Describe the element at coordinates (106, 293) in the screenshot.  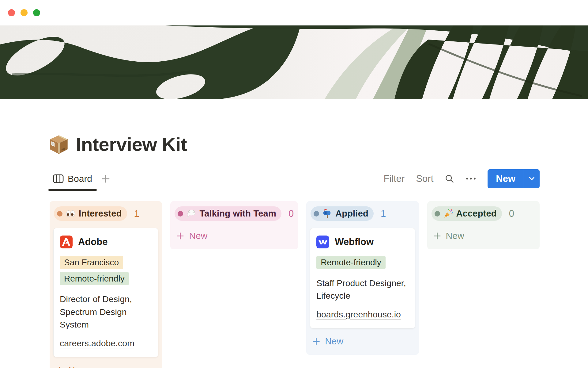
I see `job-card: Adobe San FranciscoRemote-friendly Direc…` at that location.